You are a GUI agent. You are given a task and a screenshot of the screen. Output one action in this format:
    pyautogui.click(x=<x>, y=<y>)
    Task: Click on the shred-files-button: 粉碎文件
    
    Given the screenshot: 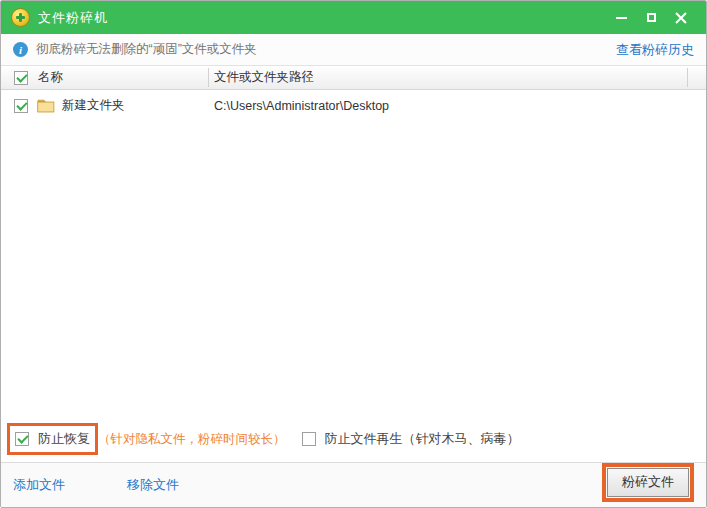 What is the action you would take?
    pyautogui.click(x=648, y=482)
    